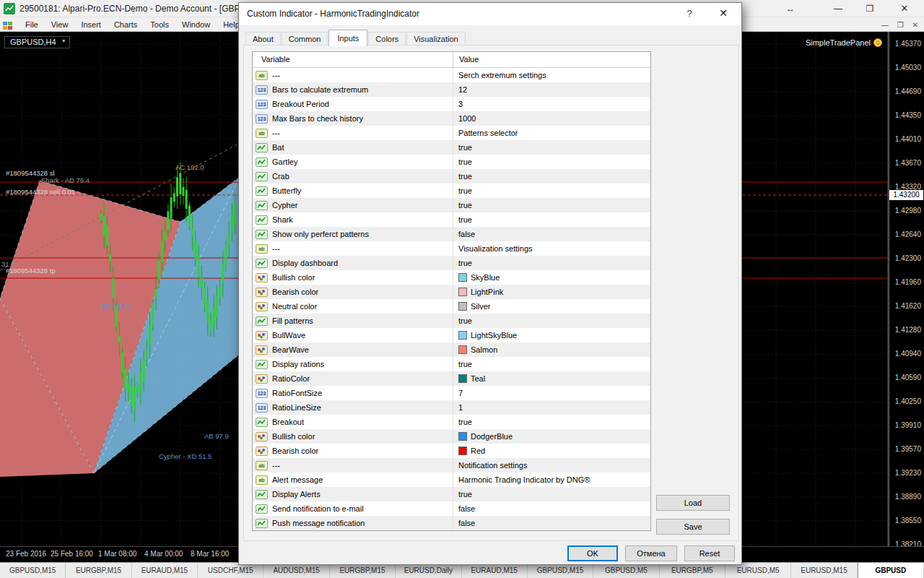  I want to click on param-row-breakout-period: 123Breakout Period3, so click(452, 104).